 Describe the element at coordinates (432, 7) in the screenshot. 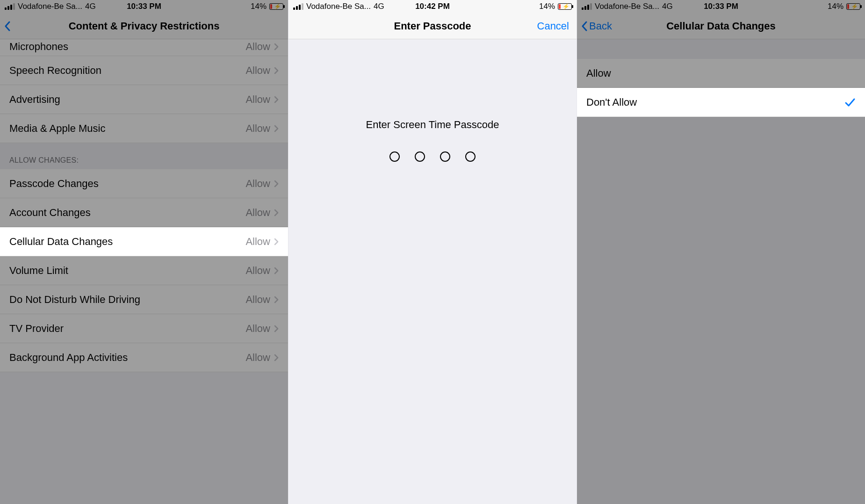

I see `status-time: 10:42 PM` at that location.